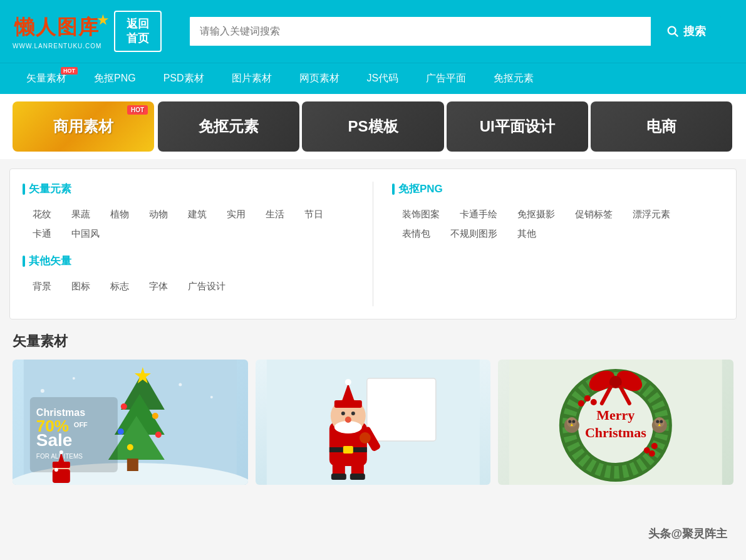 The height and width of the screenshot is (560, 746). I want to click on tag-float: 漂浮元素, so click(651, 214).